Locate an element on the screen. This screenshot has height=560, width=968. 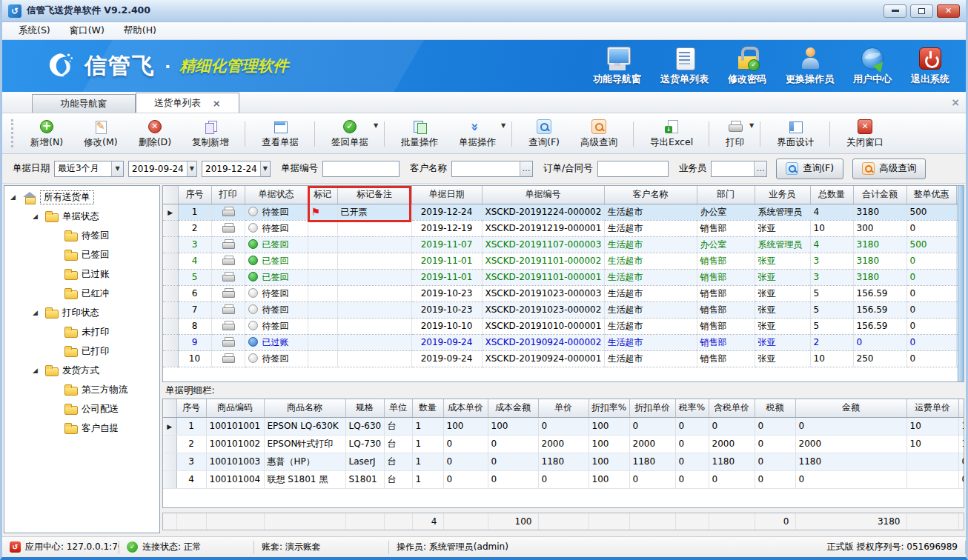
cell-total: 250 is located at coordinates (880, 359).